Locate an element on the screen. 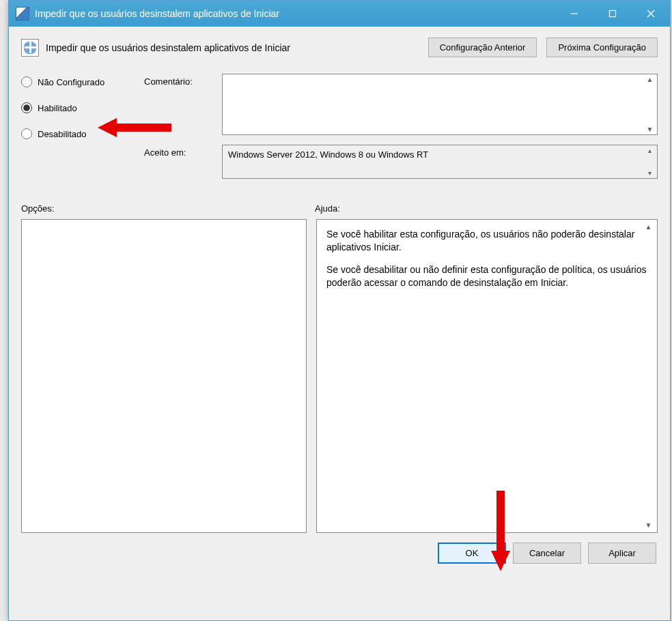 This screenshot has height=621, width=672. supported-on-value: Windows Server 2012, Windows 8 ou Window… is located at coordinates (328, 154).